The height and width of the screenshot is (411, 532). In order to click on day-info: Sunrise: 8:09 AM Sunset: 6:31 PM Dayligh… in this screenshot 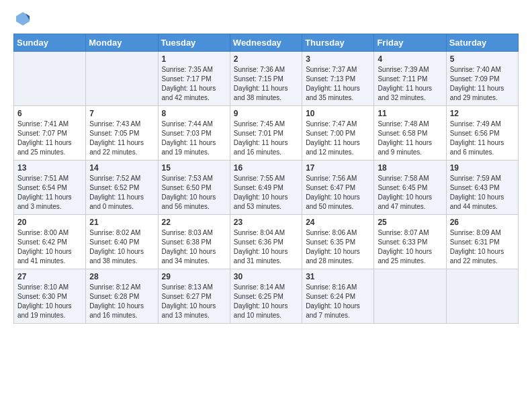, I will do `click(482, 247)`.